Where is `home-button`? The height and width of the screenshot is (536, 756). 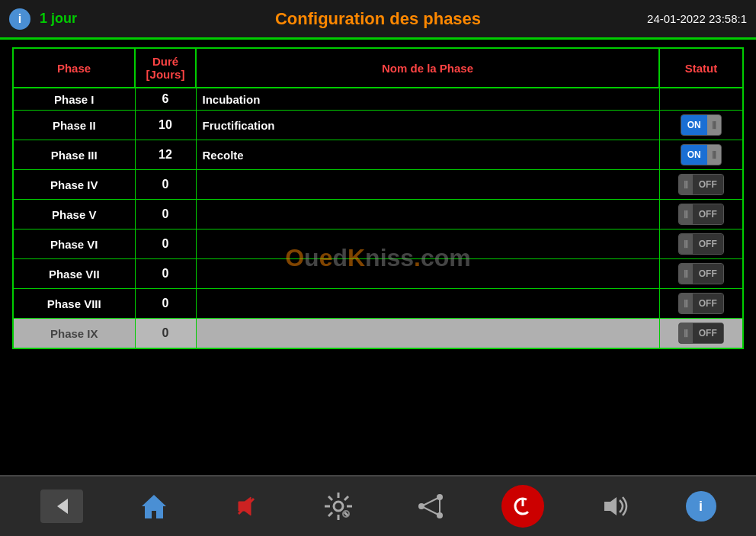 home-button is located at coordinates (154, 506).